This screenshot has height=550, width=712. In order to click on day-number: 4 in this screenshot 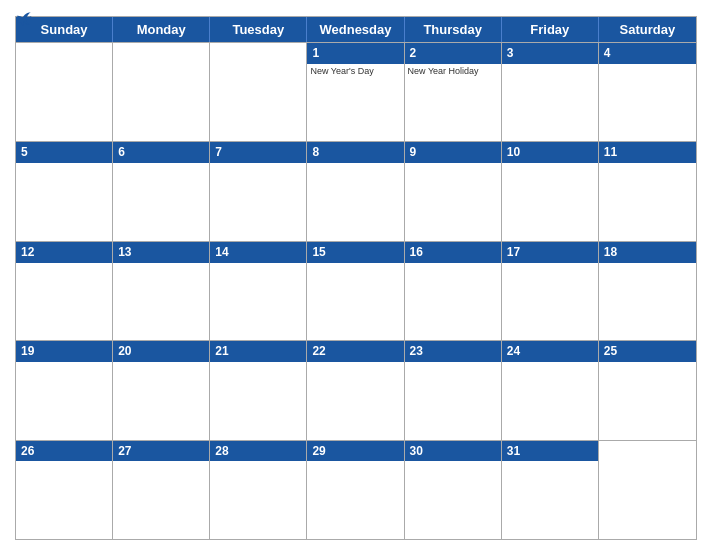, I will do `click(648, 54)`.